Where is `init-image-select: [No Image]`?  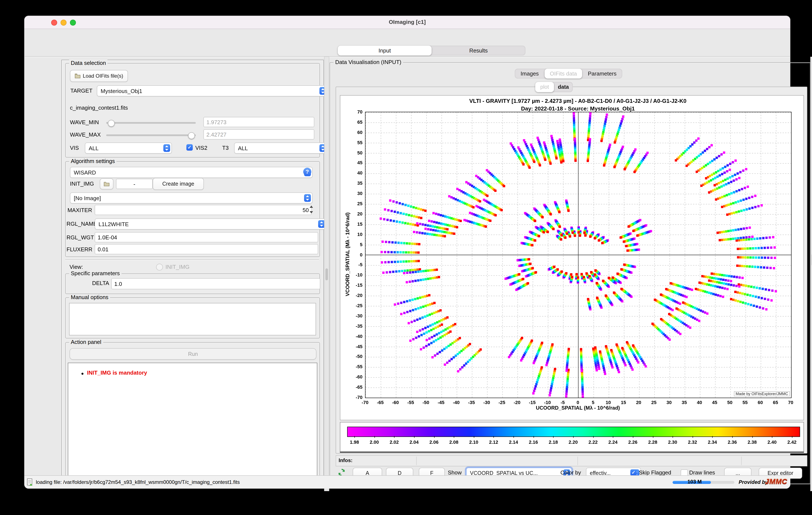 init-image-select: [No Image] is located at coordinates (191, 198).